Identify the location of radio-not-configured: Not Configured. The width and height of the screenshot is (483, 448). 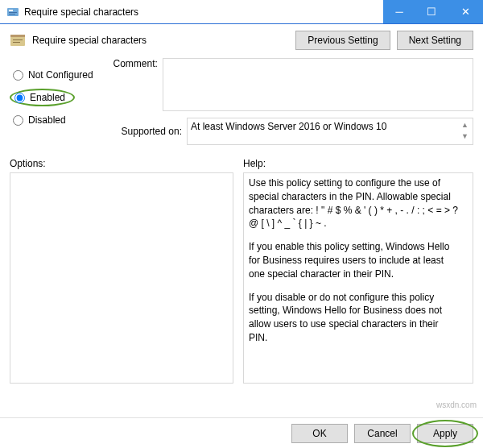
(60, 75).